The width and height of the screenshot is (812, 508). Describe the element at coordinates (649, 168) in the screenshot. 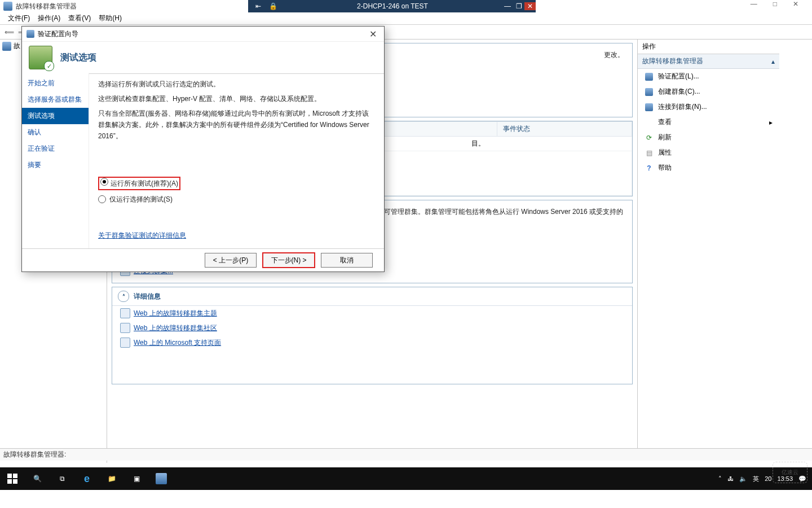

I see `help-icon: ?` at that location.